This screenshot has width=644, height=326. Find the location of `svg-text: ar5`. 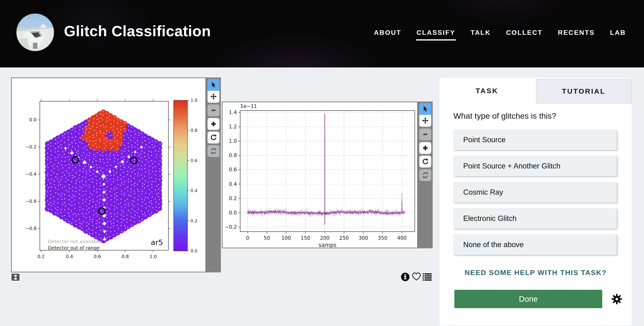

svg-text: ar5 is located at coordinates (157, 242).